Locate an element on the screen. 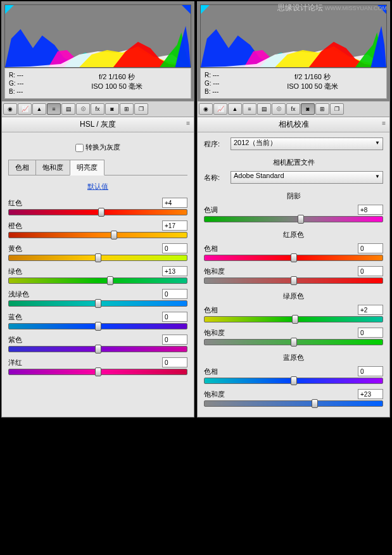  tab-saturation: 饱和度 is located at coordinates (53, 167).